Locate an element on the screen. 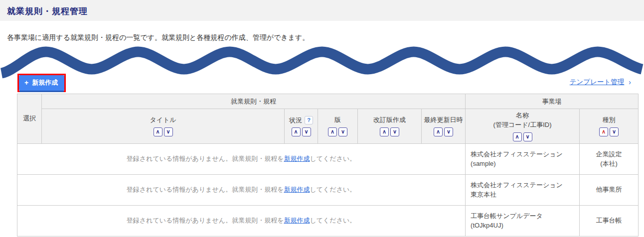 The width and height of the screenshot is (644, 237). create-new-button-label: 新規作成 is located at coordinates (45, 83).